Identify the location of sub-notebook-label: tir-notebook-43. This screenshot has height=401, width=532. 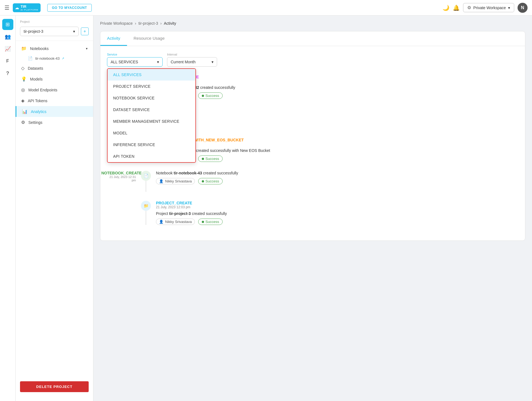
(47, 58).